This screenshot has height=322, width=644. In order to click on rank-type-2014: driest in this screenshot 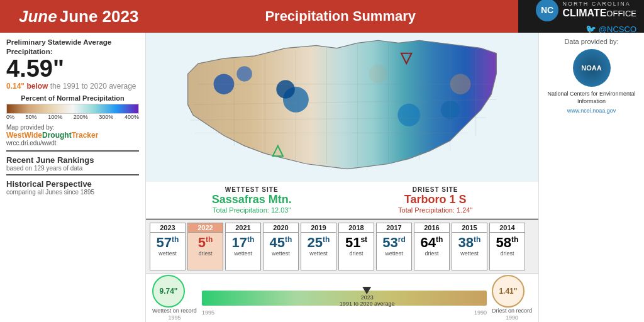, I will do `click(507, 253)`.